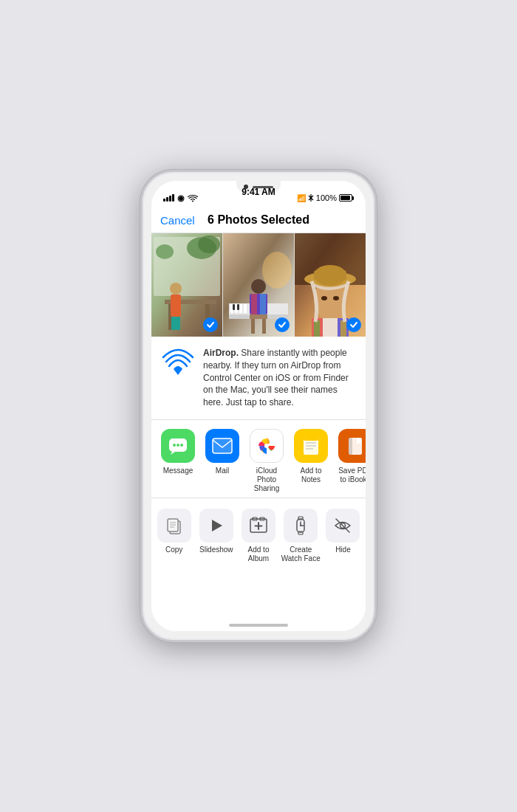 This screenshot has height=812, width=517. I want to click on share-row: Message Mail, so click(258, 459).